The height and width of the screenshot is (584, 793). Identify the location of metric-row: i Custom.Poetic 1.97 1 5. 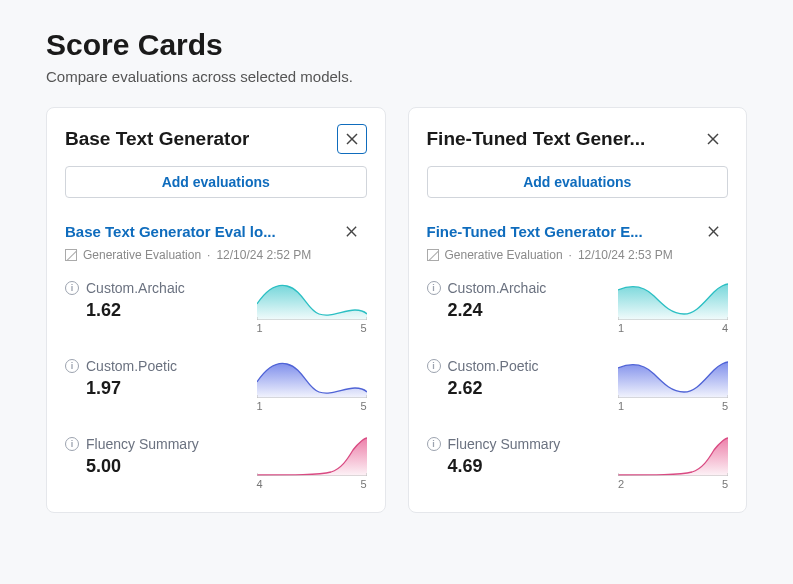
(216, 385).